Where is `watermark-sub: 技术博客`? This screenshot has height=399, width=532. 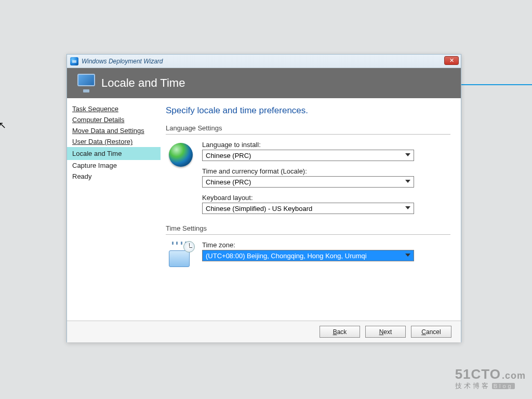
watermark-sub: 技术博客 is located at coordinates (473, 385).